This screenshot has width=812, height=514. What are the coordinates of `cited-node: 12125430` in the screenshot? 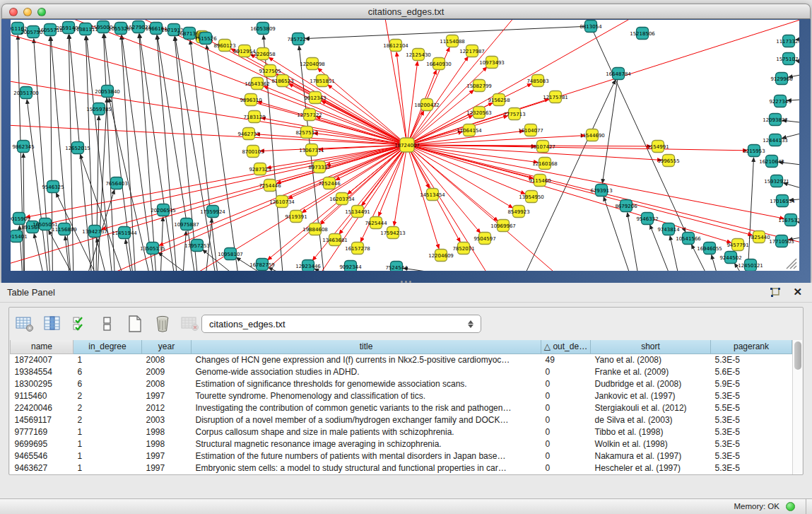 It's located at (418, 55).